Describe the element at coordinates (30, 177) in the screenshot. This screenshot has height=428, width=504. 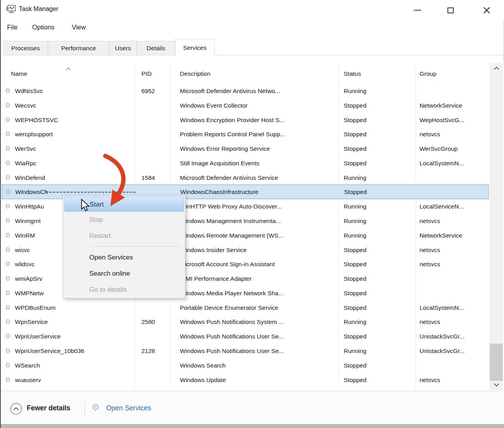
I see `service-name: WinDefend` at that location.